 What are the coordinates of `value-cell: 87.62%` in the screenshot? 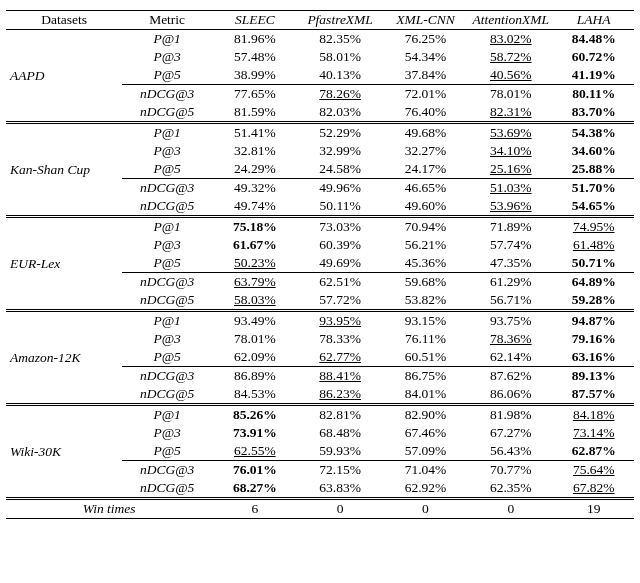 It's located at (510, 376).